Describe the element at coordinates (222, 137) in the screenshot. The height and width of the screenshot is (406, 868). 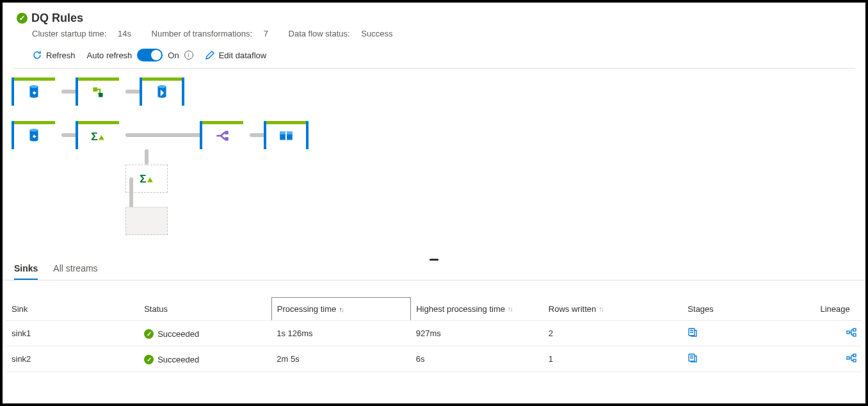
I see `branch-icon` at that location.